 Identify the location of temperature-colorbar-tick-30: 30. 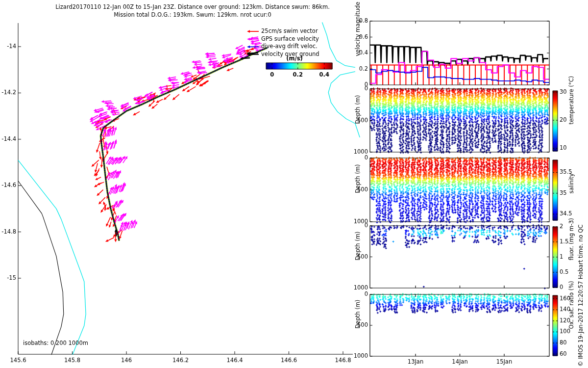
(564, 92).